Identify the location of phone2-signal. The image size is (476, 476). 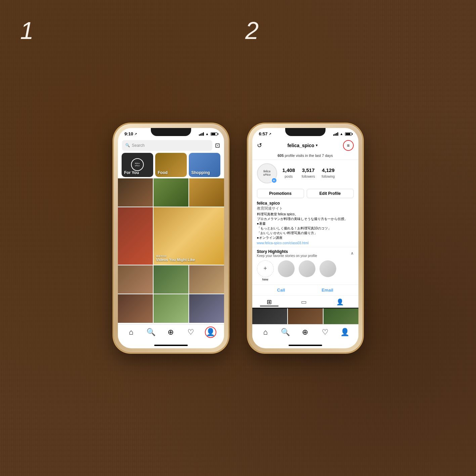
(336, 134).